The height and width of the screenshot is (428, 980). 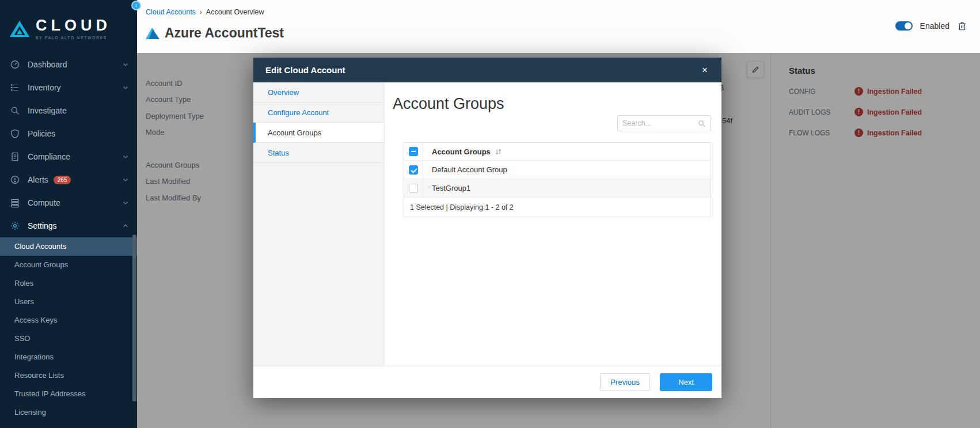 What do you see at coordinates (69, 88) in the screenshot?
I see `sidebar-item-inventory: Inventory` at bounding box center [69, 88].